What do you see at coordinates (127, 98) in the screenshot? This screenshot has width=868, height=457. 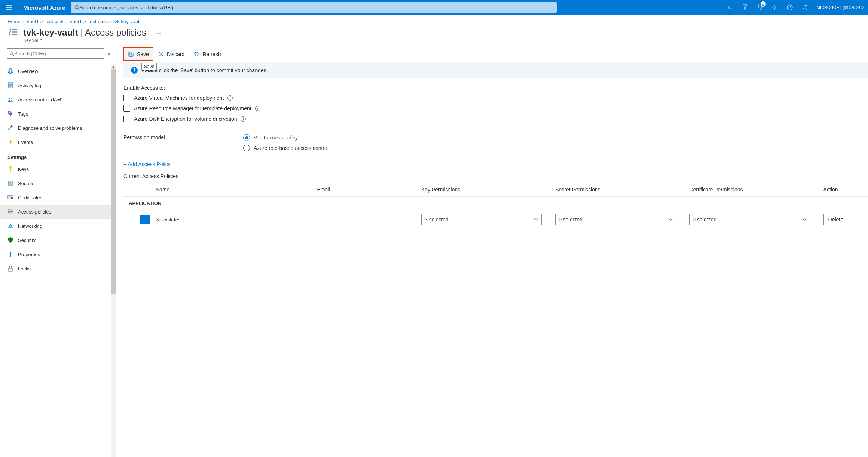 I see `checkbox-vm-deployment` at bounding box center [127, 98].